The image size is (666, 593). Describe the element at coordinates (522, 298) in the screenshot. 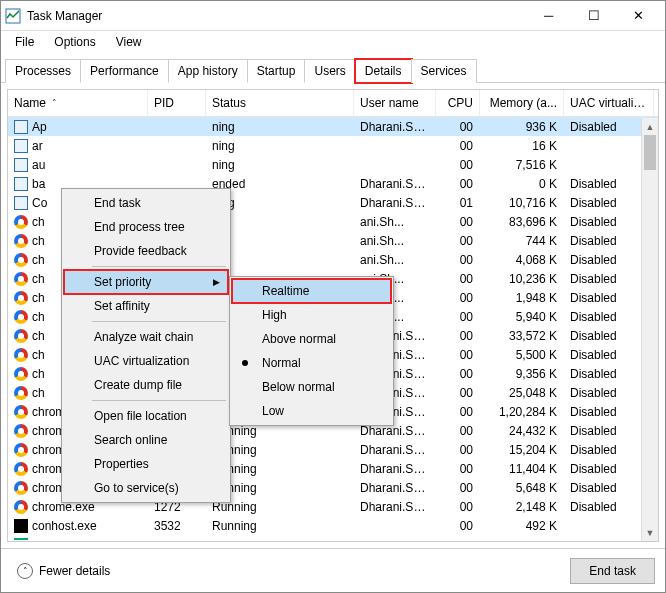

I see `process-memory: 1,948 K` at that location.